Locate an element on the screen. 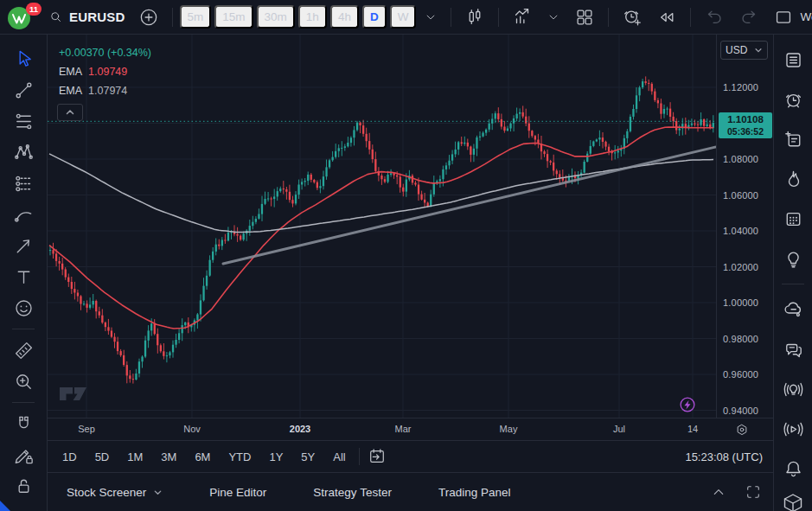  price-axis: USD 1.120001.080001.060001.040001.020001… is located at coordinates (745, 227).